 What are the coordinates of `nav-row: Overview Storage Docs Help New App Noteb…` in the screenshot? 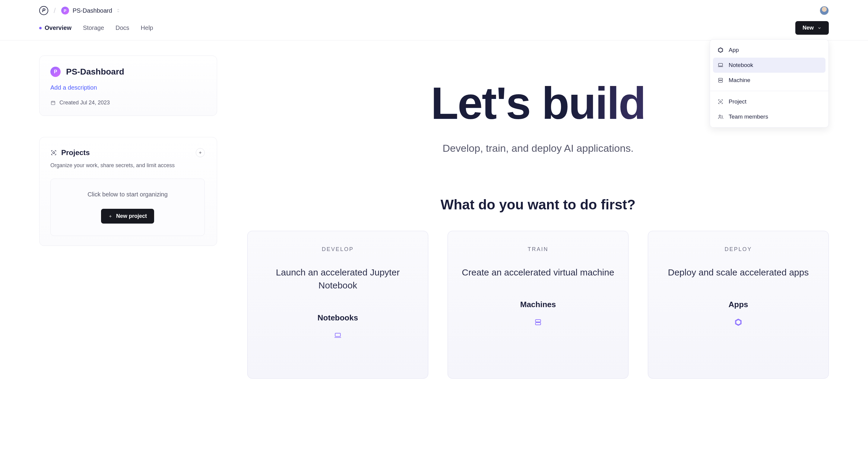 It's located at (434, 31).